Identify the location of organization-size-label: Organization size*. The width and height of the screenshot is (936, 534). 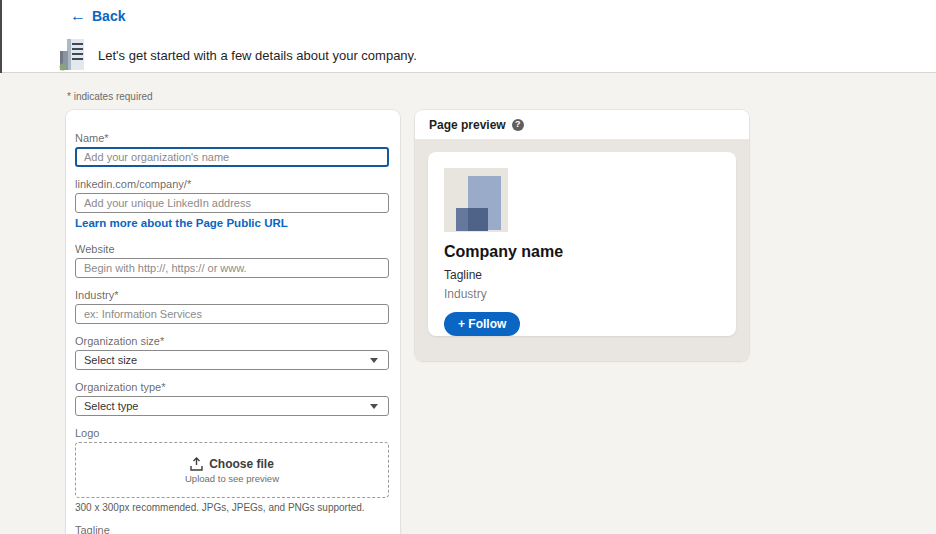
(232, 341).